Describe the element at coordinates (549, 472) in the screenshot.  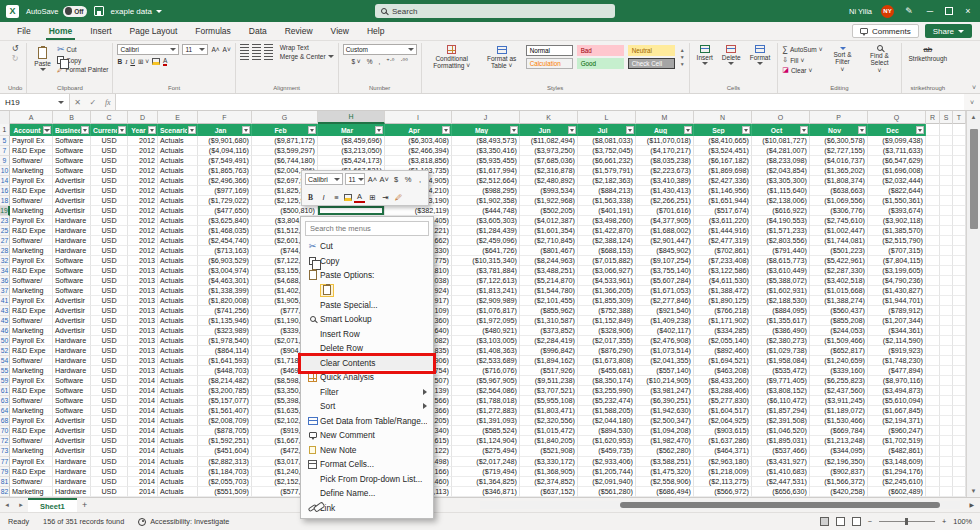
I see `cell: ($1,368,905)` at that location.